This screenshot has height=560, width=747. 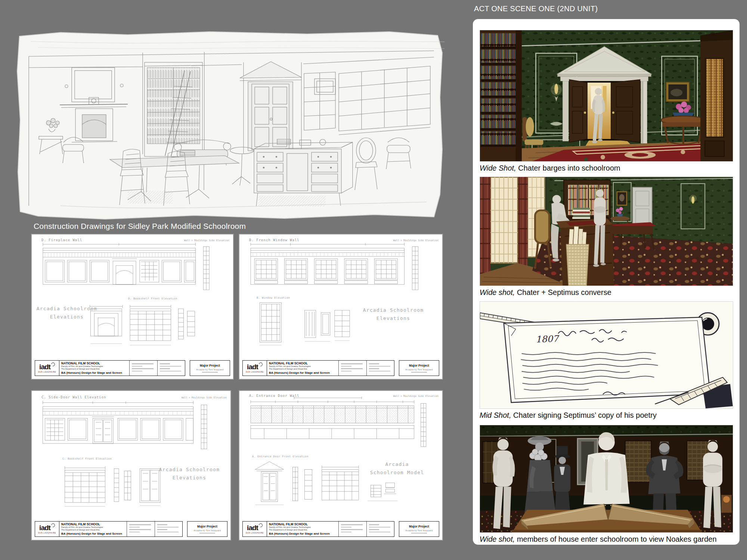 I want to click on shot-1-caption: Wide Shot, Chater barges into schoolroom, so click(x=550, y=168).